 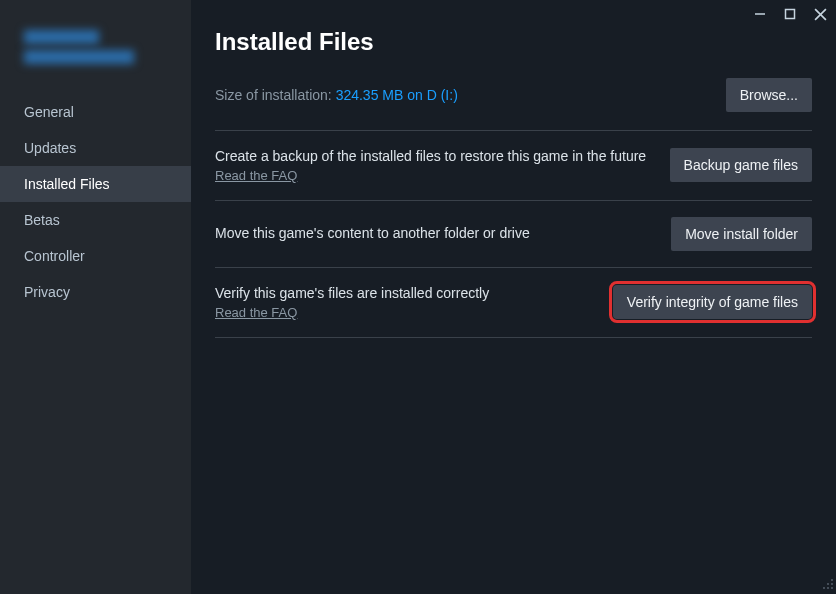 I want to click on sidebar-item-label: Installed Files, so click(x=67, y=184).